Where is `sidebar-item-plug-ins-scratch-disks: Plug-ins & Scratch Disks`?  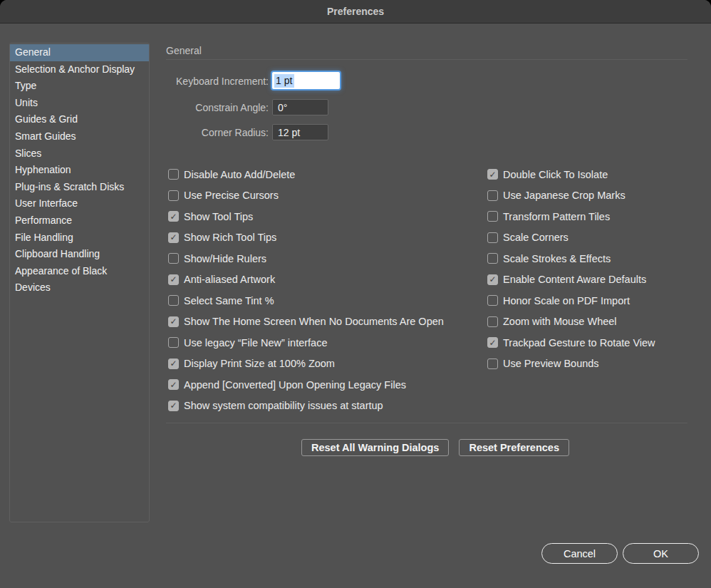
sidebar-item-plug-ins-scratch-disks: Plug-ins & Scratch Disks is located at coordinates (80, 187).